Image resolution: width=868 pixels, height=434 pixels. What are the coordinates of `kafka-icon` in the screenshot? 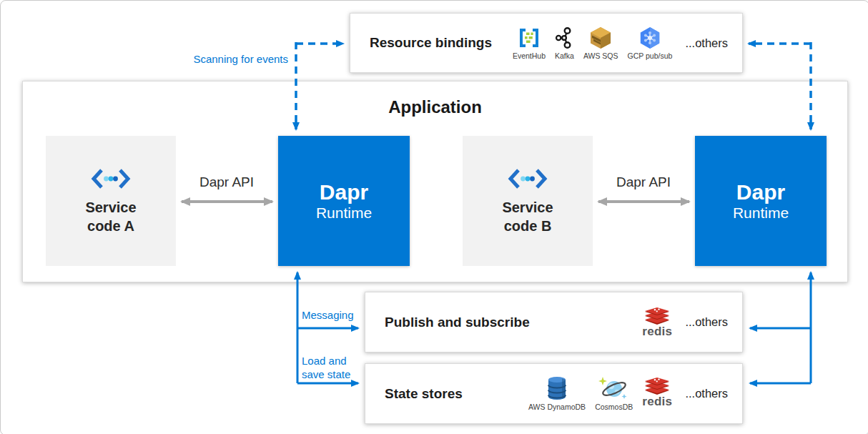 It's located at (564, 38).